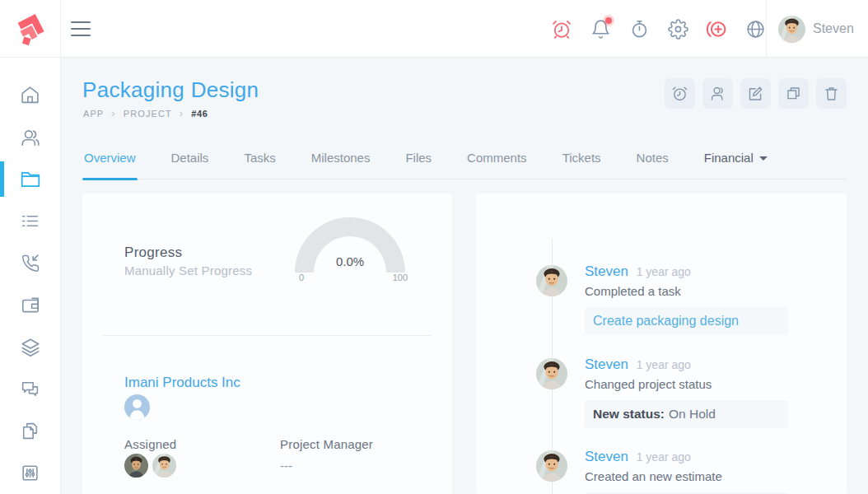 This screenshot has width=868, height=494. I want to click on assigned-avatars, so click(150, 466).